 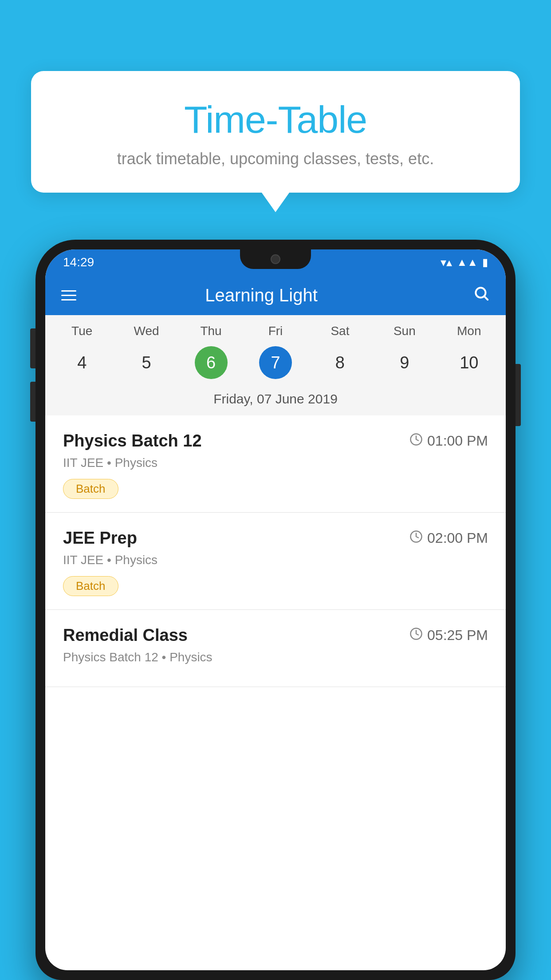 What do you see at coordinates (211, 331) in the screenshot?
I see `day-label-thu: Thu` at bounding box center [211, 331].